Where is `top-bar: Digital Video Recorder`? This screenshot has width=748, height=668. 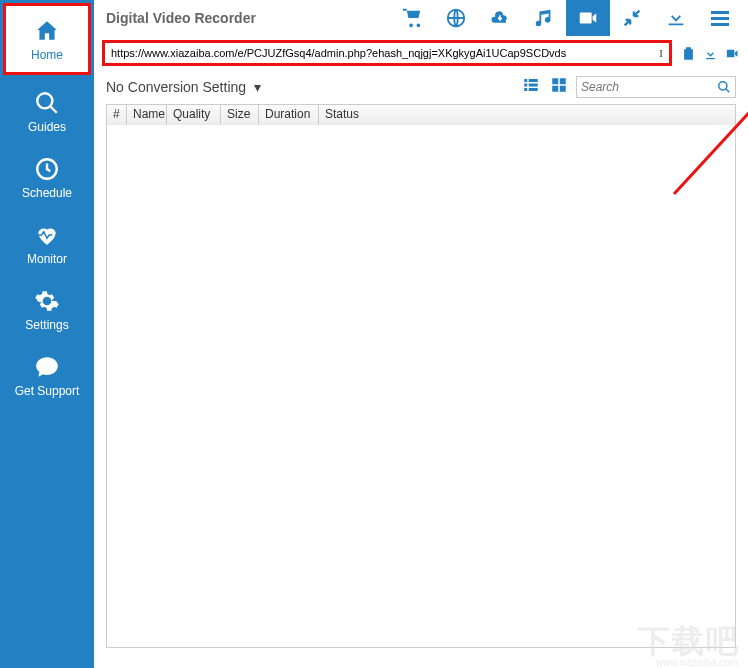 top-bar: Digital Video Recorder is located at coordinates (421, 18).